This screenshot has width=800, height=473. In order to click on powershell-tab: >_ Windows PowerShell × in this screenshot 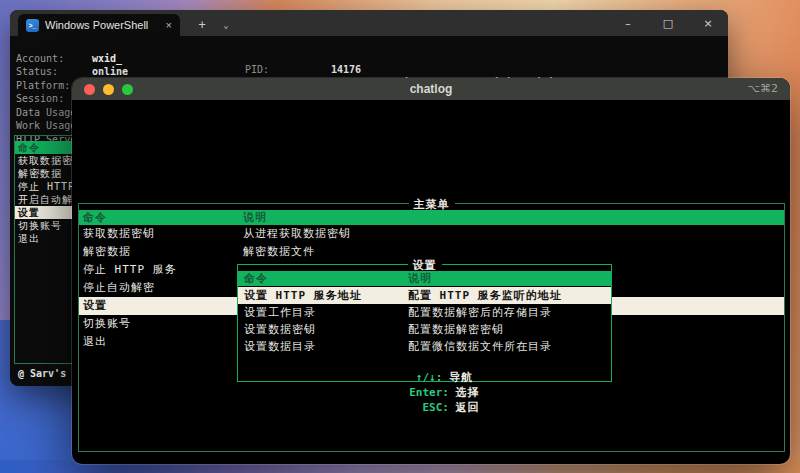, I will do `click(99, 25)`.